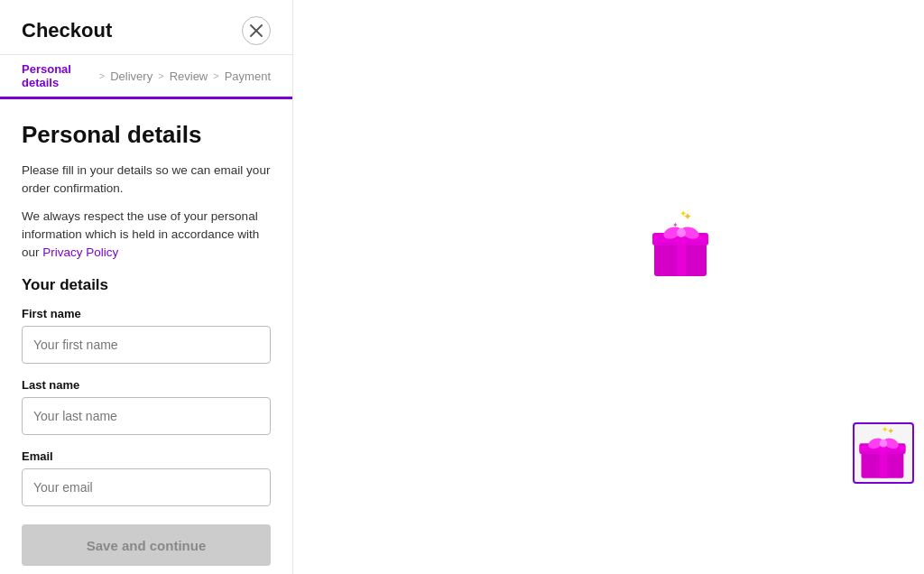 This screenshot has height=574, width=924. What do you see at coordinates (146, 457) in the screenshot?
I see `email-label: Email` at bounding box center [146, 457].